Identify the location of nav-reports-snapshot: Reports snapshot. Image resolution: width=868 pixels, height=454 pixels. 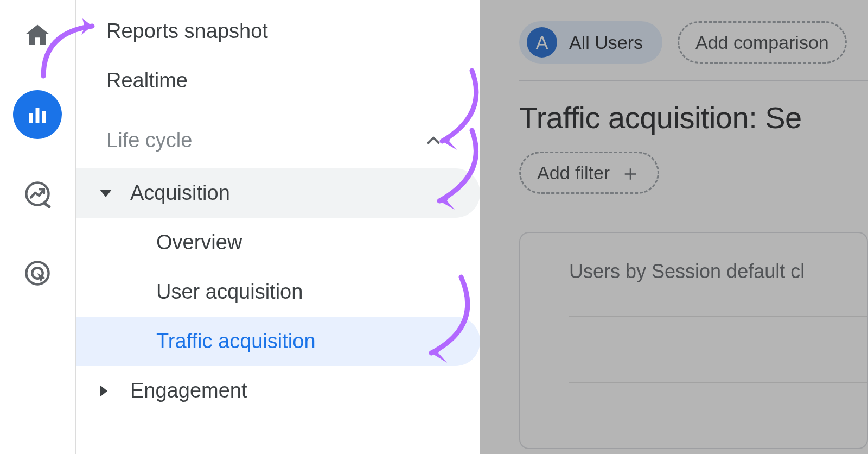
(278, 31).